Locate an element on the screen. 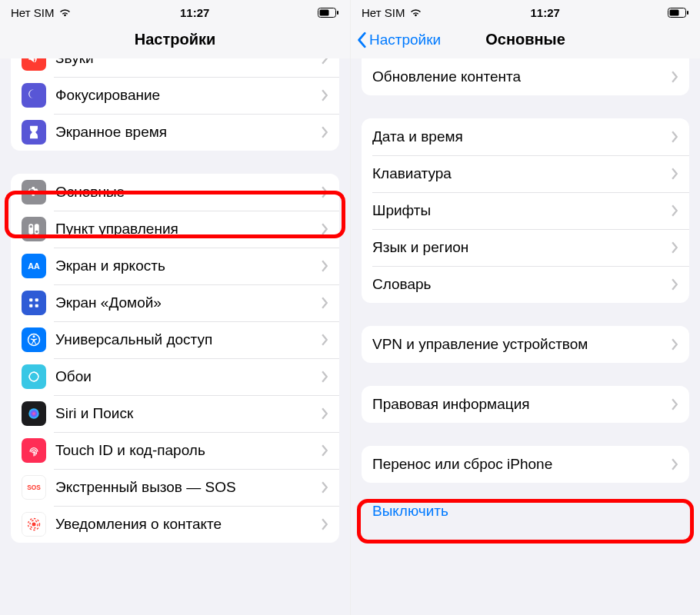 This screenshot has height=615, width=700. svg-text: SOS is located at coordinates (34, 487).